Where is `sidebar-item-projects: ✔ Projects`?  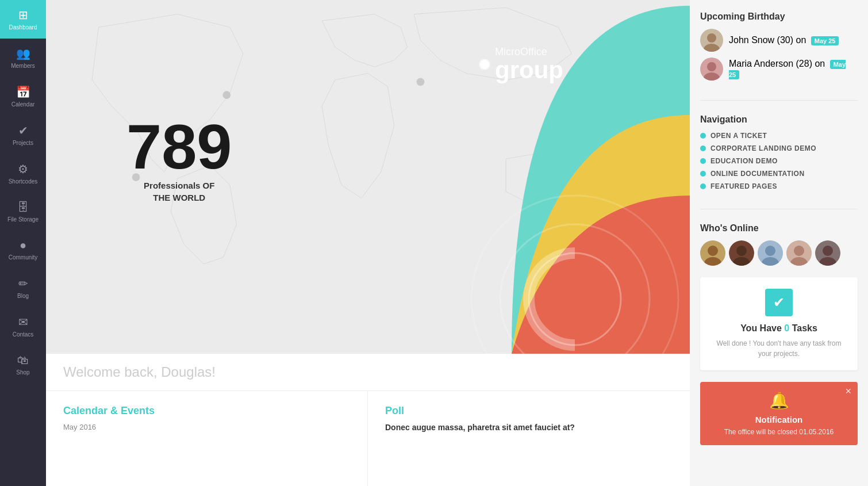
sidebar-item-projects: ✔ Projects is located at coordinates (23, 135).